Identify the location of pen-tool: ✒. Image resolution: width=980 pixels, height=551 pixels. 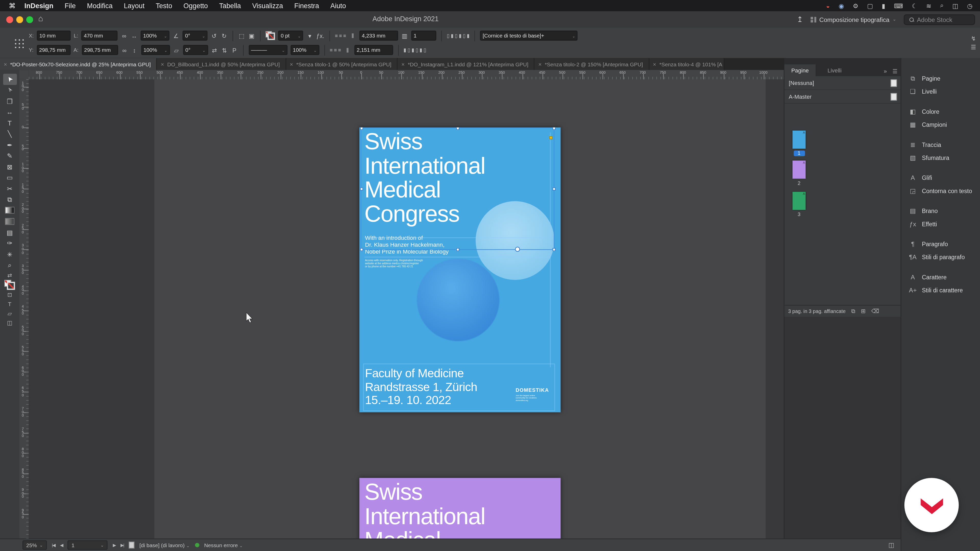
(10, 144).